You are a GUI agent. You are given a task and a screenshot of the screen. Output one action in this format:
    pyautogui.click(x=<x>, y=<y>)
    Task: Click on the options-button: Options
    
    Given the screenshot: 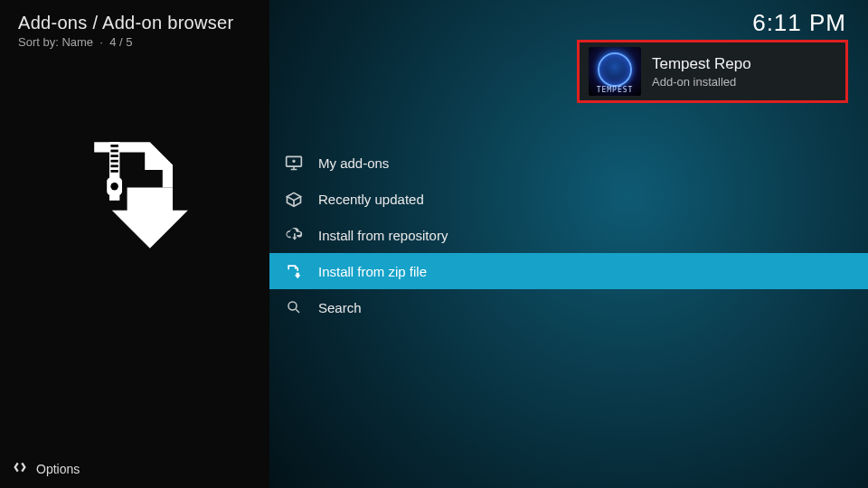 What is the action you would take?
    pyautogui.click(x=135, y=468)
    